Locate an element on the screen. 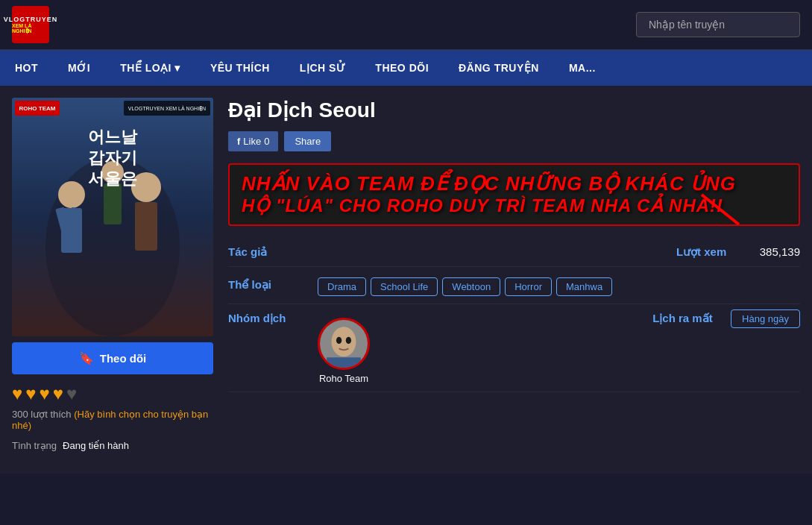  like-button: f Like 0 is located at coordinates (254, 142).